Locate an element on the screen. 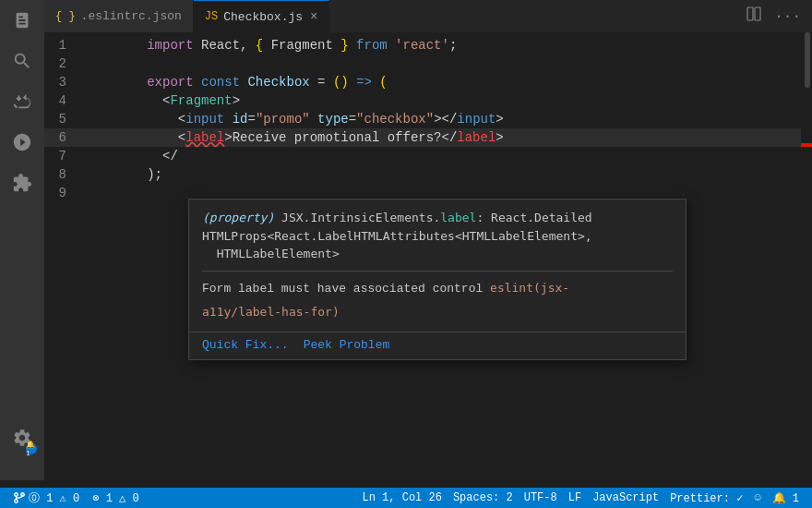 The height and width of the screenshot is (508, 812). status-position: Ln 1, Col 26 is located at coordinates (401, 498).